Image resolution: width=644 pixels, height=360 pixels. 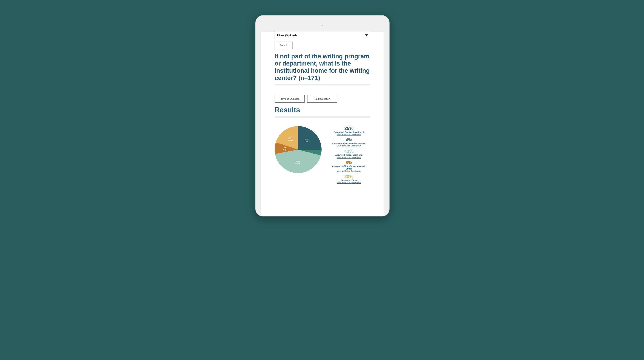 I want to click on chevron-down-icon, so click(x=366, y=36).